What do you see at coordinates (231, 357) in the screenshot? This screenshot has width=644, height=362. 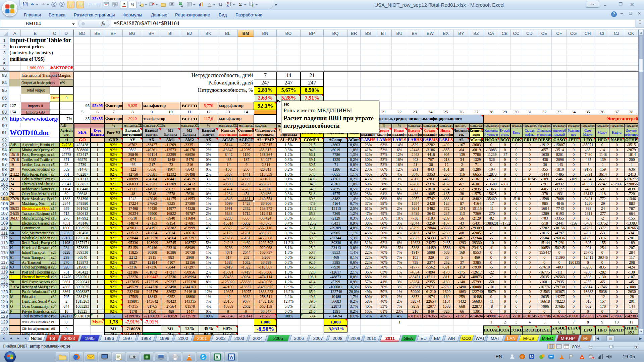 I see `svg-text: W` at bounding box center [231, 357].